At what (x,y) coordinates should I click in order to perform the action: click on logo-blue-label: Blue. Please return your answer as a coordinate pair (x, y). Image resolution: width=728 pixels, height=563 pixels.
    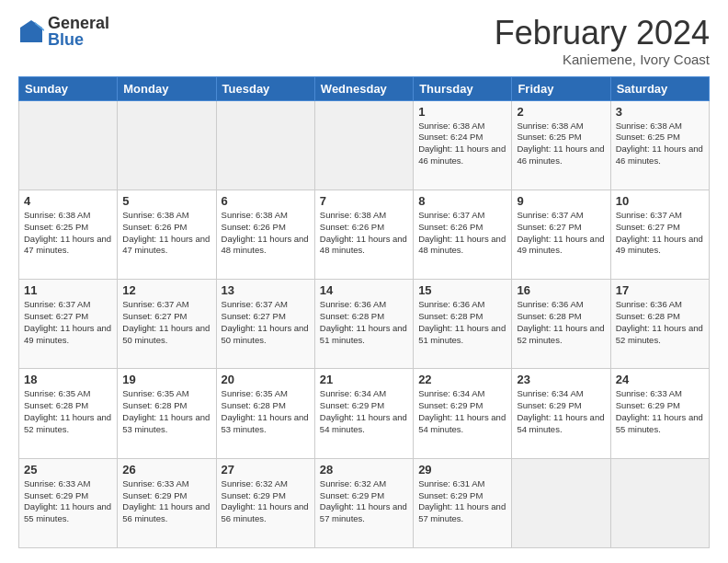
    Looking at the image, I should click on (79, 40).